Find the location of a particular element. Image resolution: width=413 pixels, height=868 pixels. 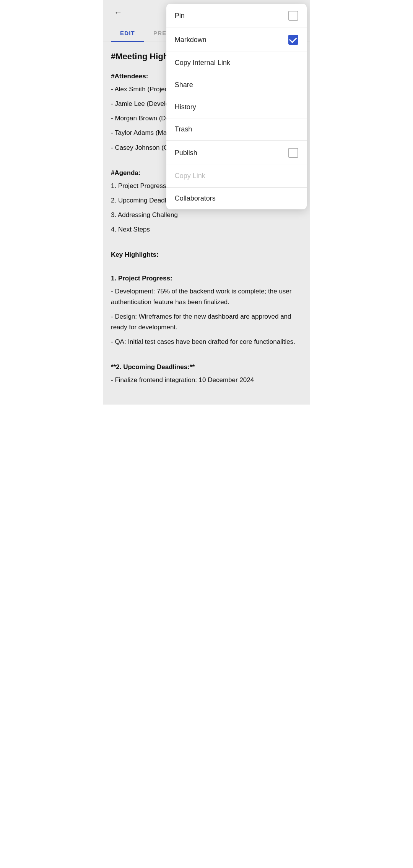

menu-item-label-copy-internal-link: Copy Internal Link is located at coordinates (203, 63).